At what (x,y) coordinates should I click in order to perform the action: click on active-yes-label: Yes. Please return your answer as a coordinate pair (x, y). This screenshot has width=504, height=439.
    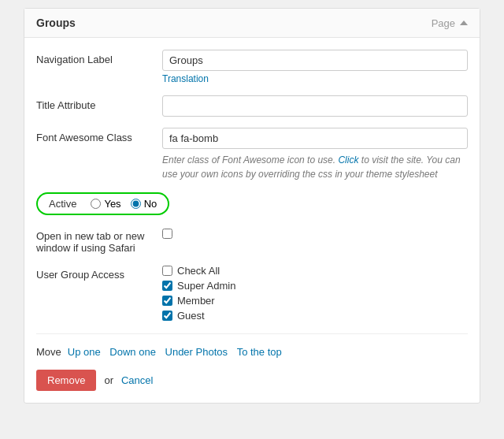
    Looking at the image, I should click on (112, 203).